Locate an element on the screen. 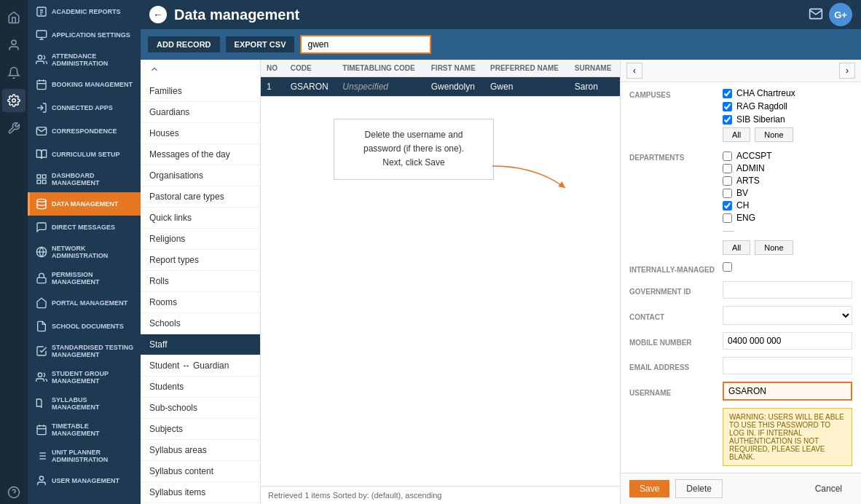 The height and width of the screenshot is (504, 861). sidebar-item-connected-apps: CONNECTED APPS is located at coordinates (84, 108).